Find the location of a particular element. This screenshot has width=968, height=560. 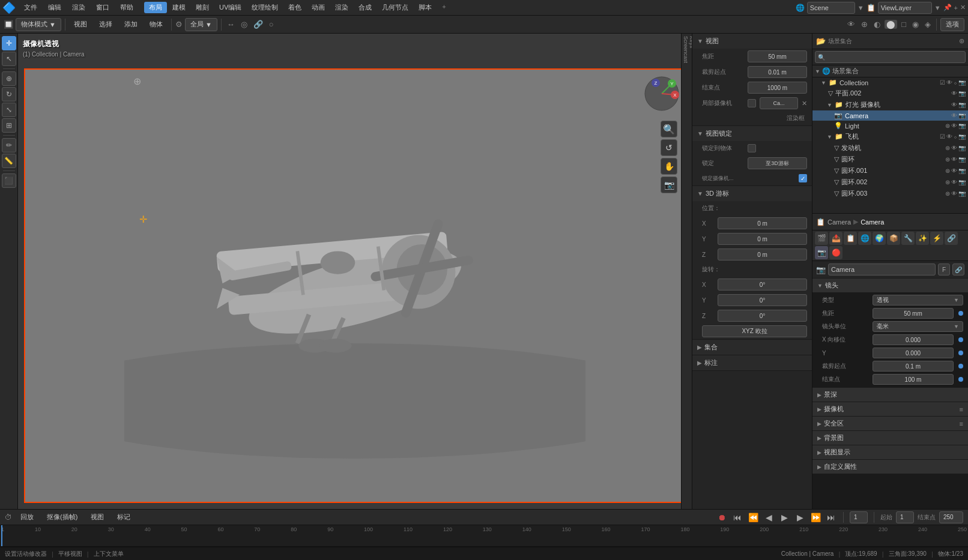

outliner-collection: ▼ 📁 Collection ☑ 👁 ⬦ 📷 is located at coordinates (890, 83).